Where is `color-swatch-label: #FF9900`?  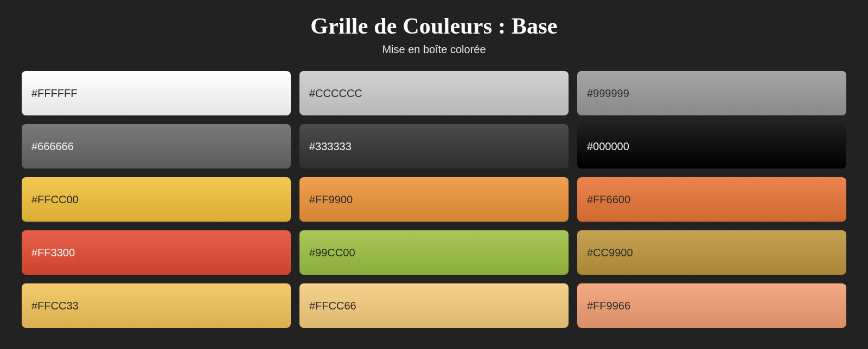 color-swatch-label: #FF9900 is located at coordinates (331, 199).